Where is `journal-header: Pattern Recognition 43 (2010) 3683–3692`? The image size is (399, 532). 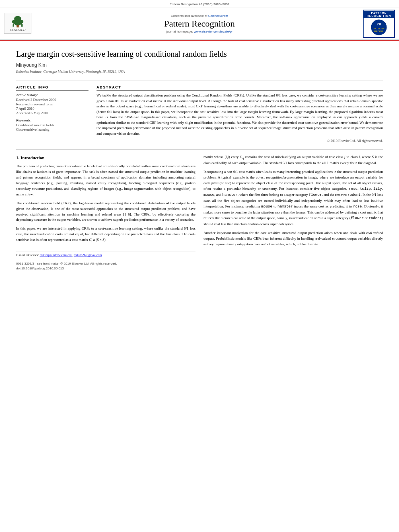 journal-header: Pattern Recognition 43 (2010) 3683–3692 is located at coordinates (200, 20).